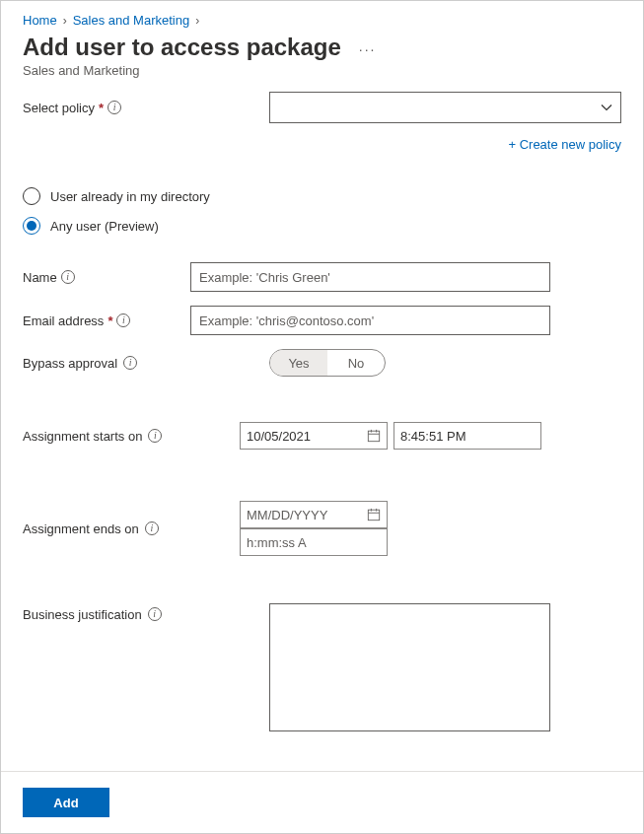 Image resolution: width=644 pixels, height=834 pixels. I want to click on radio-label: User already in my directory, so click(130, 197).